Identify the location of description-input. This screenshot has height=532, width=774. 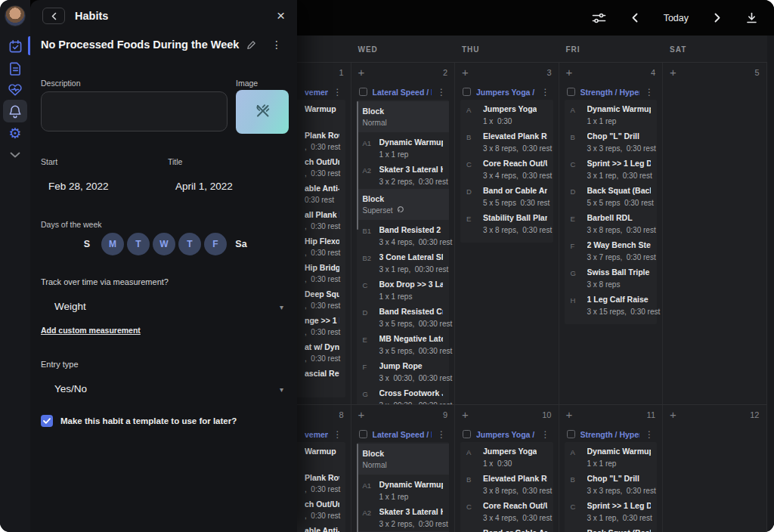
(135, 112).